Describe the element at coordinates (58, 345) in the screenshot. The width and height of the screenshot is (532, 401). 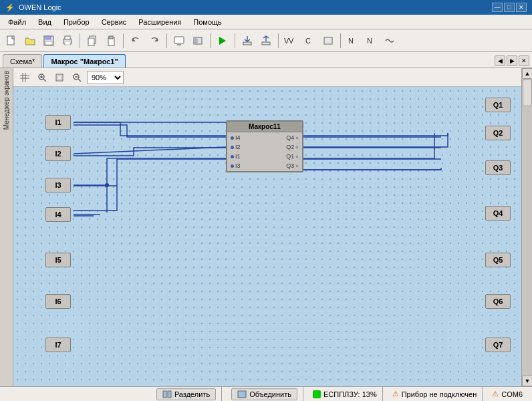
I see `input-I7: I7` at that location.